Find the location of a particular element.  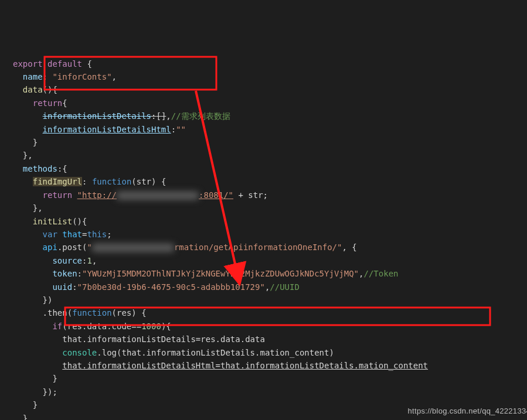

assign-details: that.informationListDetails=res.data.dat… is located at coordinates (164, 339).